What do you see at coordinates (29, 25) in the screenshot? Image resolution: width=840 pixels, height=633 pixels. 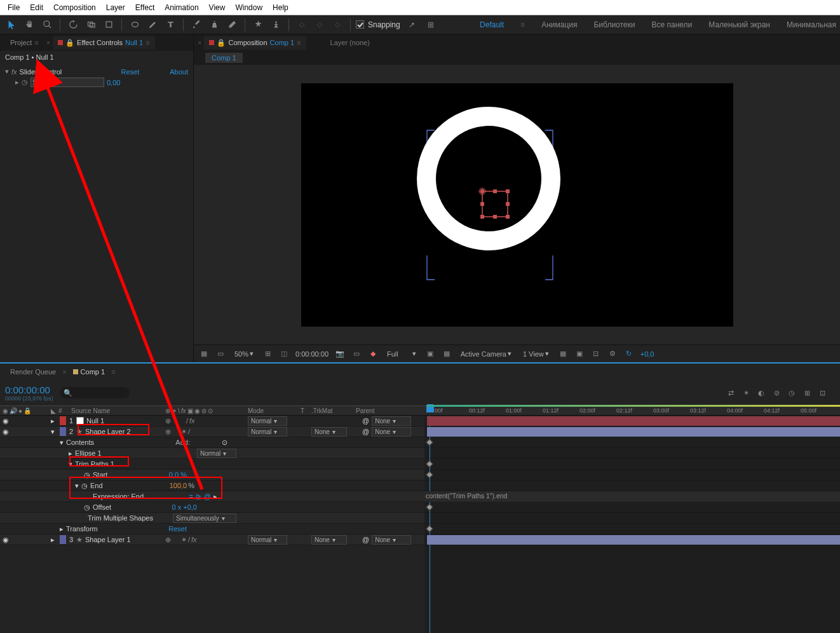 I see `hand-tool-icon` at bounding box center [29, 25].